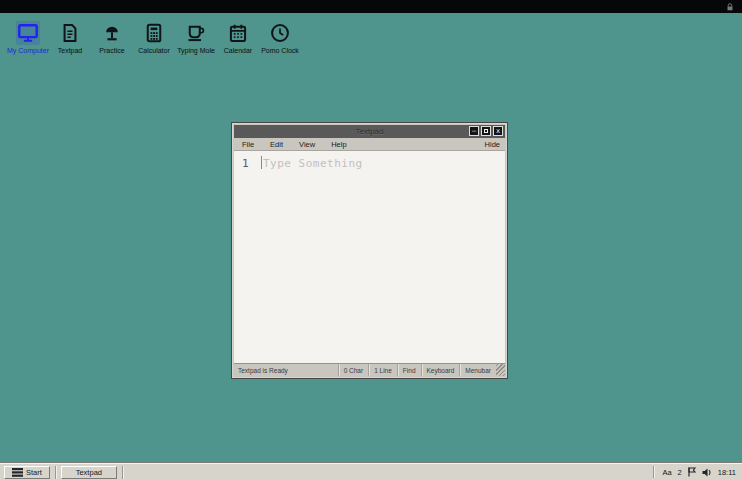  What do you see at coordinates (354, 370) in the screenshot?
I see `status-char-count: 0 Char` at bounding box center [354, 370].